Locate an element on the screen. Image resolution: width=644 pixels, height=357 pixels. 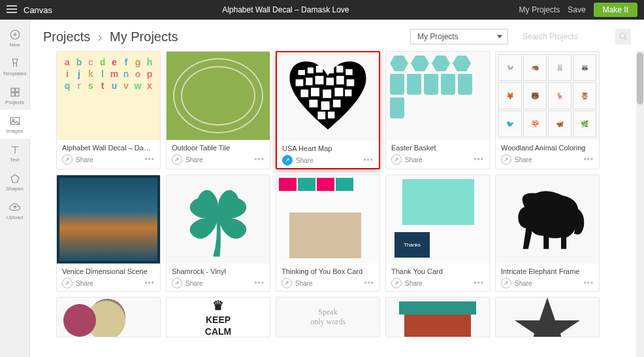
tool-templates: Templates is located at coordinates (15, 67).